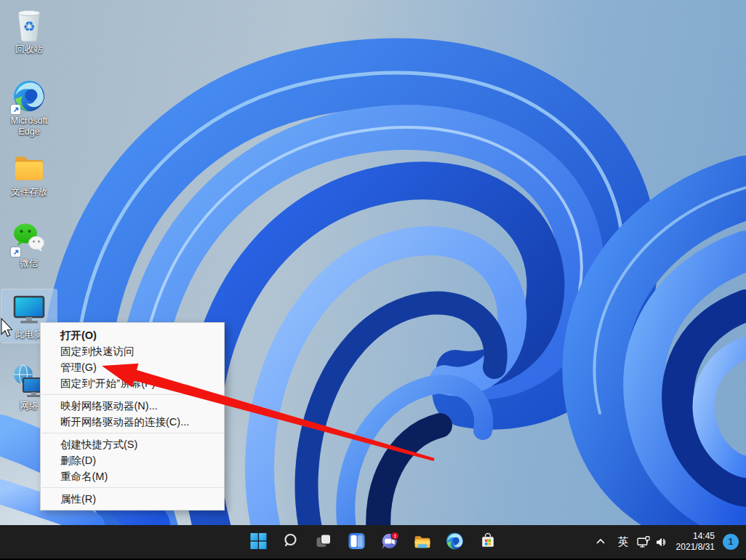 The height and width of the screenshot is (560, 746). Describe the element at coordinates (132, 416) in the screenshot. I see `context-menu: 打开(O) 固定到快速访问 管理(G) 固定到“开始”屏幕(P) 映射网络驱动器…` at that location.